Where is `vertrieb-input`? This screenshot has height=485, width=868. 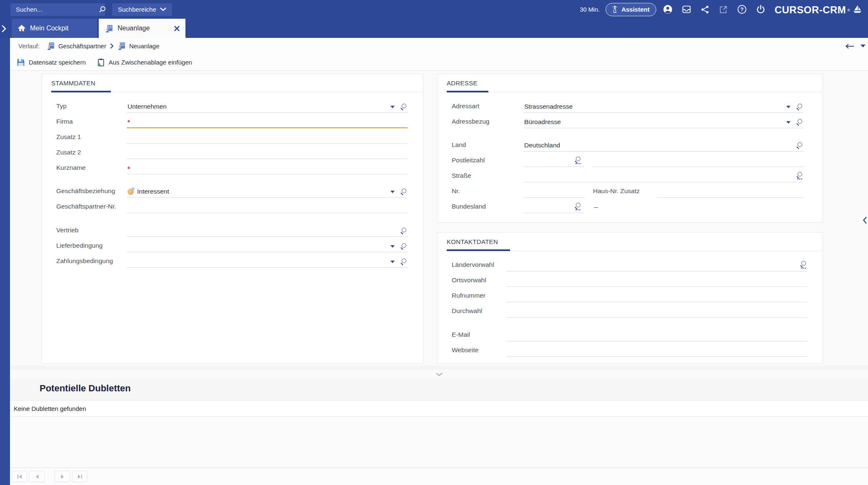 vertrieb-input is located at coordinates (267, 231).